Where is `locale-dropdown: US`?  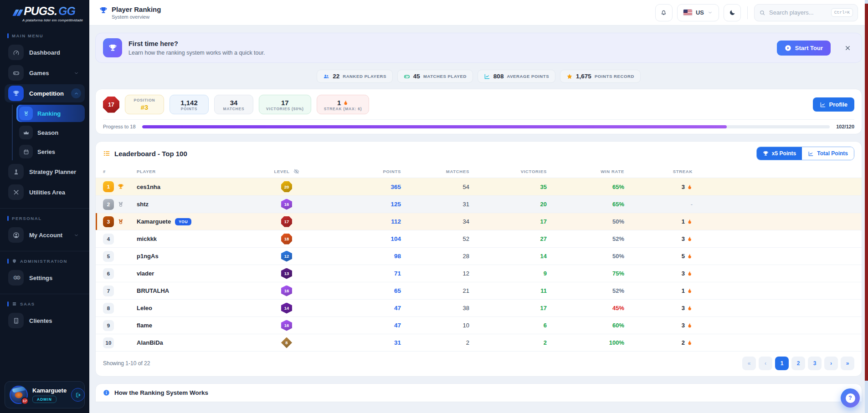 locale-dropdown: US is located at coordinates (698, 13).